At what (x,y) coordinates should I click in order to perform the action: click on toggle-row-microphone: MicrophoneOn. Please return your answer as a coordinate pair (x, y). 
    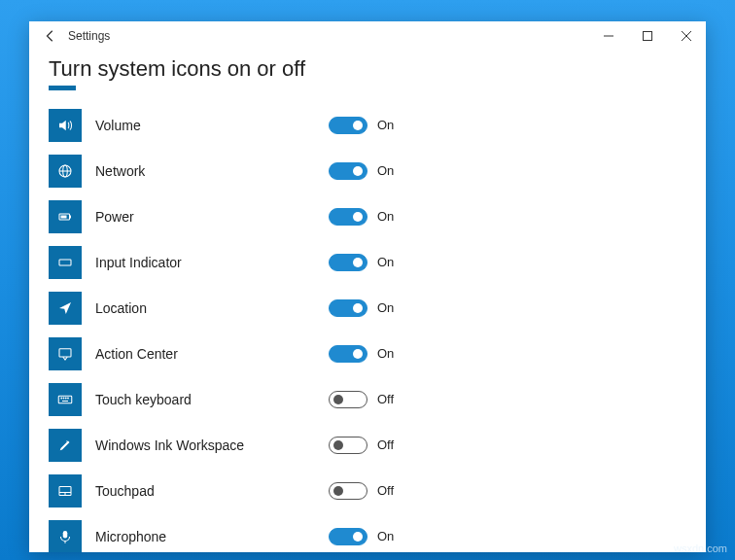
    Looking at the image, I should click on (368, 533).